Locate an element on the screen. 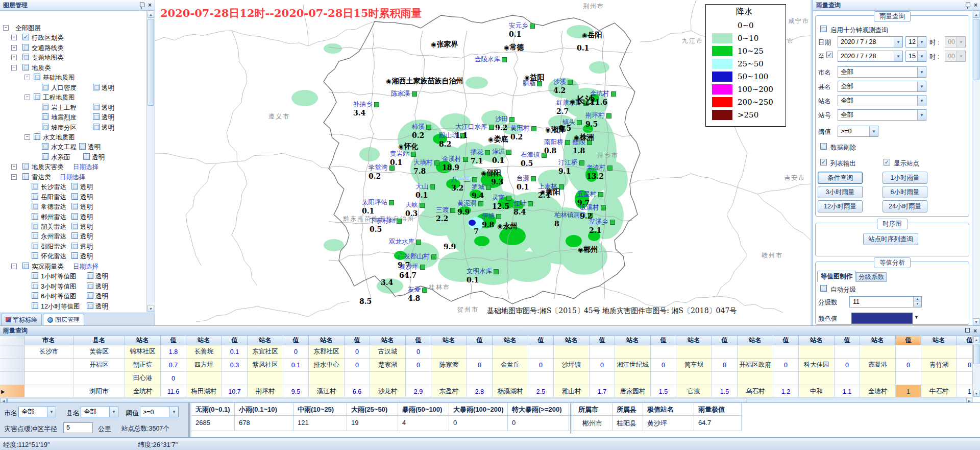  tree-item-26: 3小时等值图透明 is located at coordinates (74, 286).